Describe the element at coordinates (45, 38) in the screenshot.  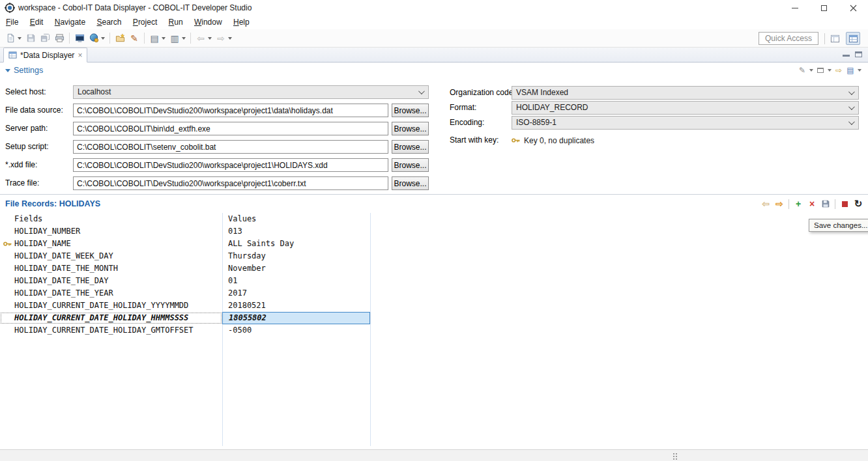
I see `save-all-button` at that location.